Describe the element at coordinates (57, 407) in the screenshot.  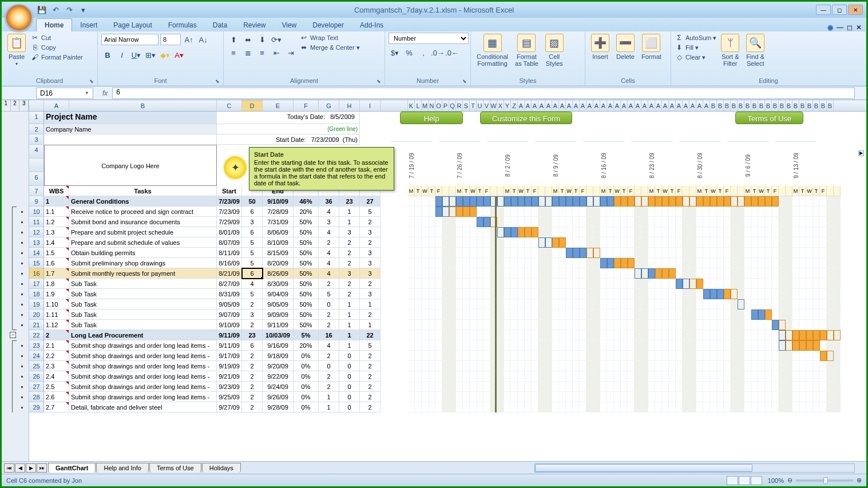
I see `cell: 2.7` at that location.